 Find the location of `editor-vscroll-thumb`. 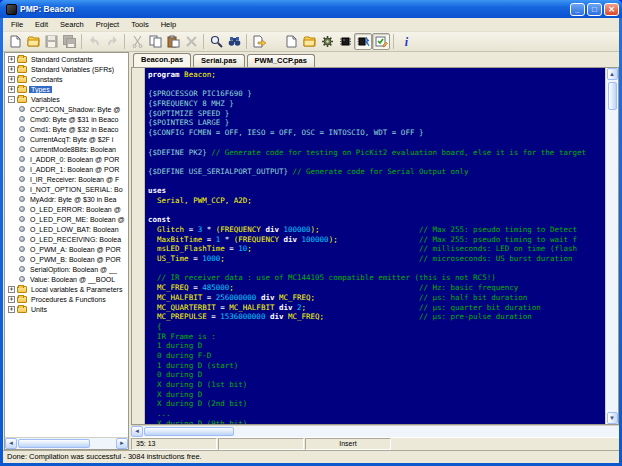

editor-vscroll-thumb is located at coordinates (612, 96).